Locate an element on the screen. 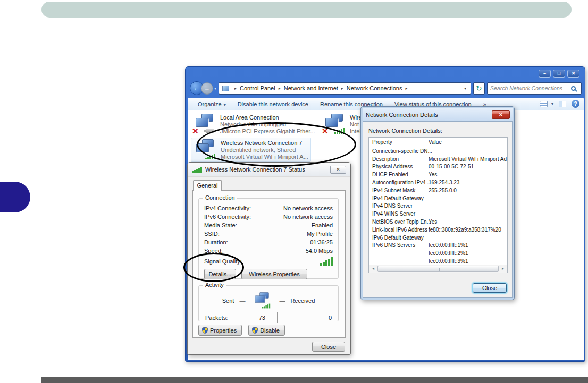  details-close-button: Close is located at coordinates (490, 288).